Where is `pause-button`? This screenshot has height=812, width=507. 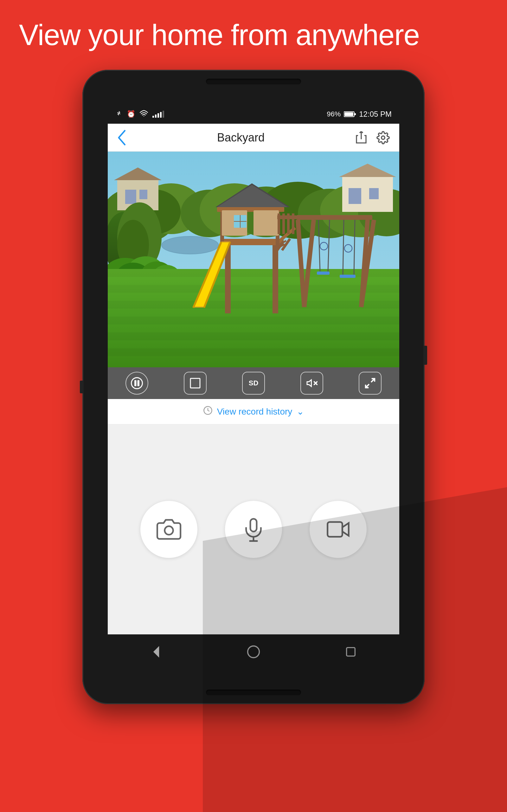
pause-button is located at coordinates (137, 383).